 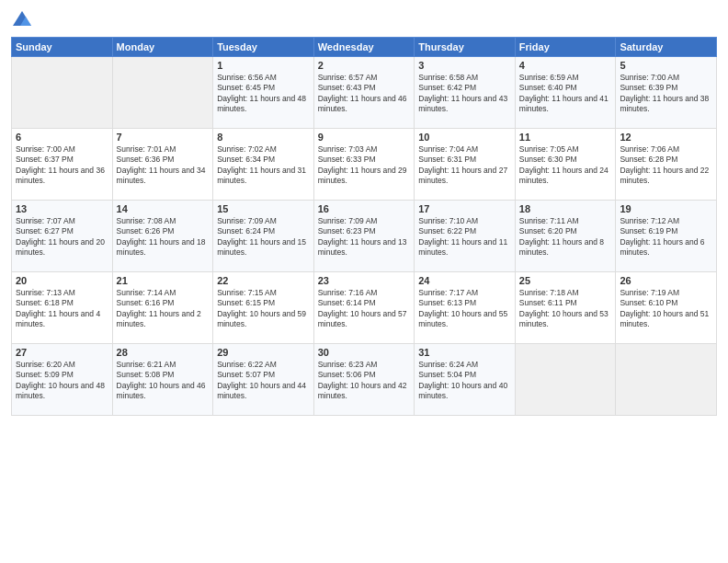 I want to click on day-info: Sunrise: 7:11 AM Sunset: 6:20 PM Dayligh…, so click(x=562, y=236).